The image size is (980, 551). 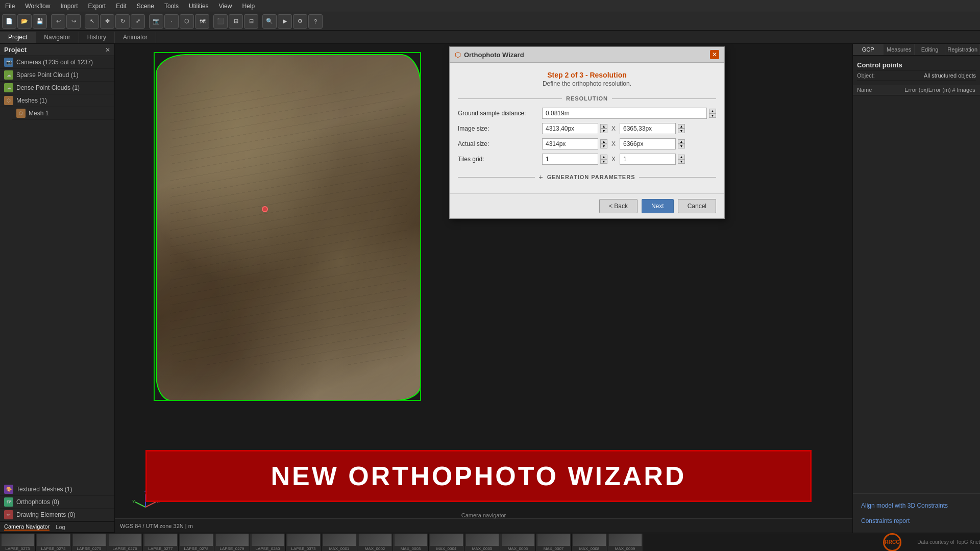 What do you see at coordinates (38, 6) in the screenshot?
I see `menu-workflow: Workflow` at bounding box center [38, 6].